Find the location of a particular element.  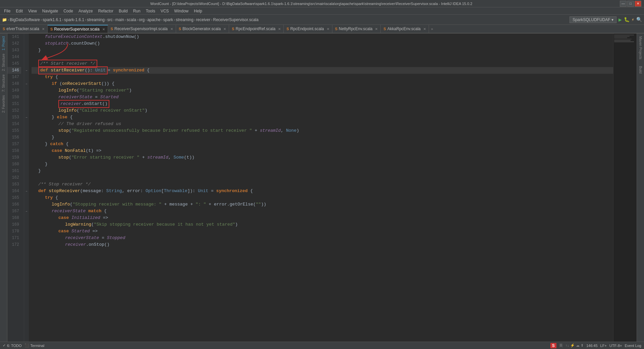

linenum-159: 159 is located at coordinates (14, 158).